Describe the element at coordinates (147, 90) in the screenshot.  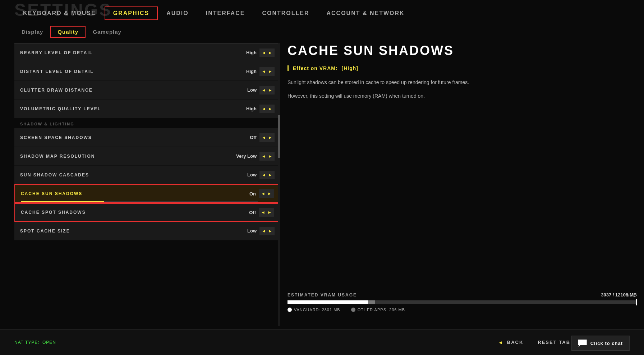
I see `table-row: CLUTTER DRAW DISTANCE Low ◄ ►` at that location.